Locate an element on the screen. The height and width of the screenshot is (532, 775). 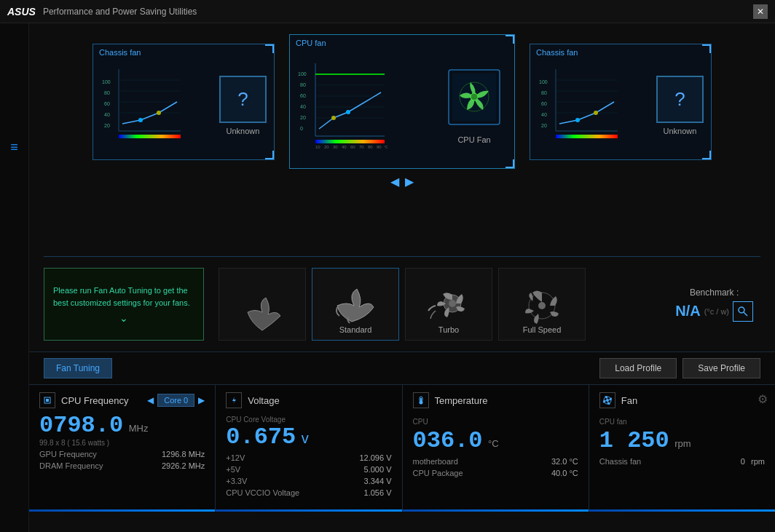
cpu-freq-next: ▶ is located at coordinates (201, 400).